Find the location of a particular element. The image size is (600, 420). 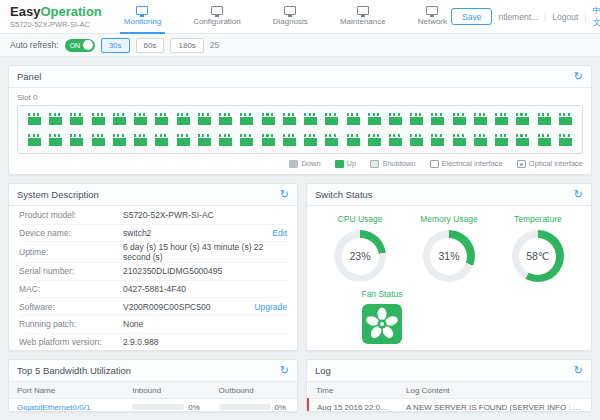

gauge-value: 58℃ is located at coordinates (538, 256).